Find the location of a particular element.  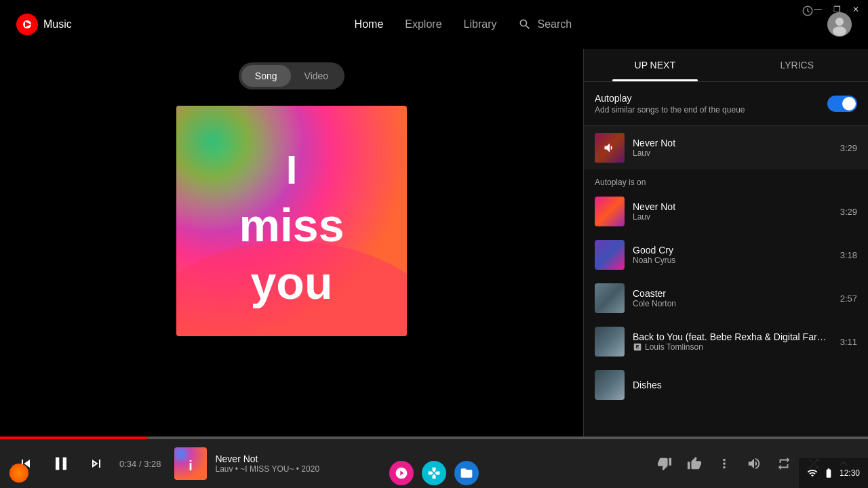

taskbar-icons is located at coordinates (434, 473).